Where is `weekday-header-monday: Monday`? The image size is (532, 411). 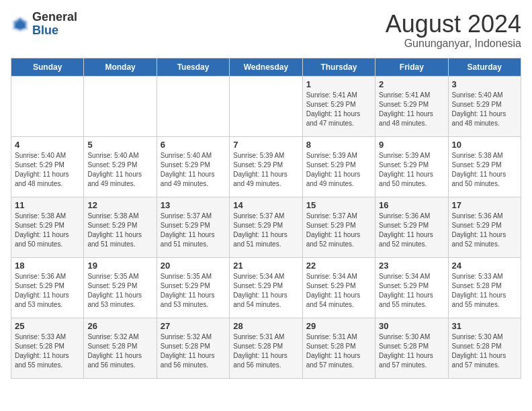 weekday-header-monday: Monday is located at coordinates (120, 67).